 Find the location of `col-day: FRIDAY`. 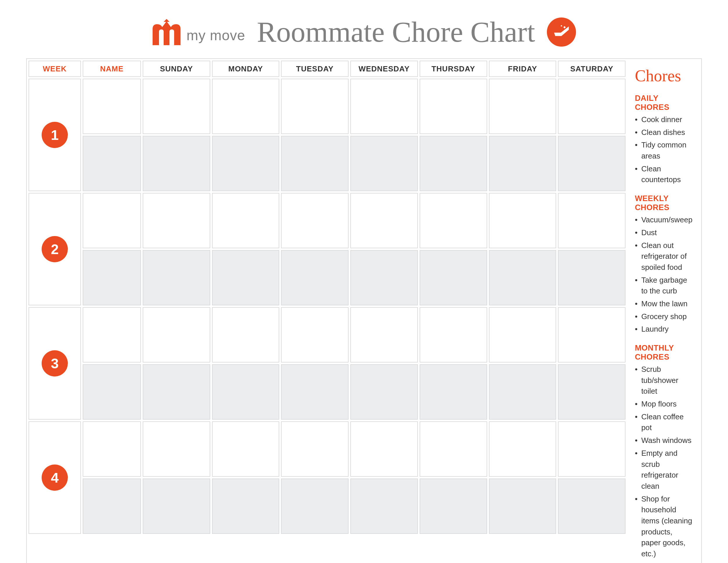

col-day: FRIDAY is located at coordinates (523, 69).